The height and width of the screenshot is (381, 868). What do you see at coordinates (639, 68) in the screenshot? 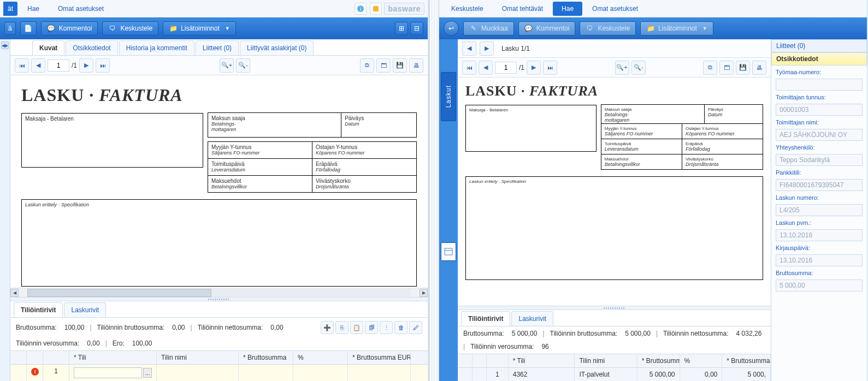
I see `zoom-out-icon-r: 🔍-` at bounding box center [639, 68].